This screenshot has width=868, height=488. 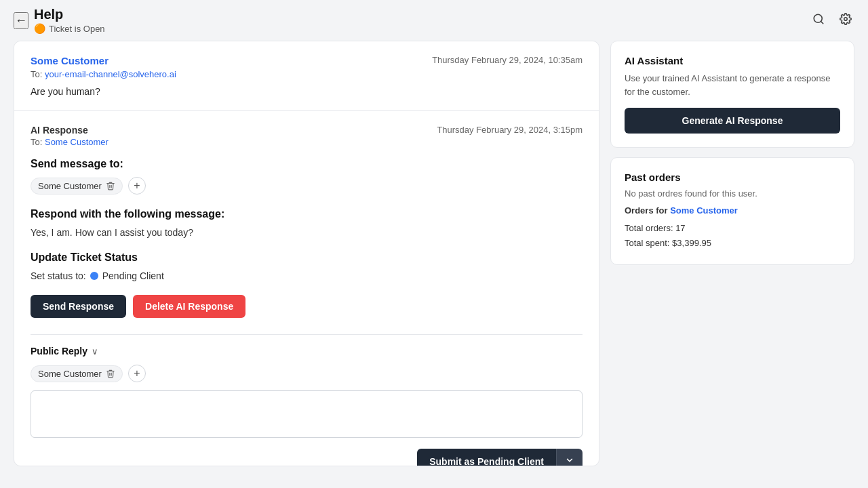 I want to click on status-dot-blue-icon, so click(x=94, y=276).